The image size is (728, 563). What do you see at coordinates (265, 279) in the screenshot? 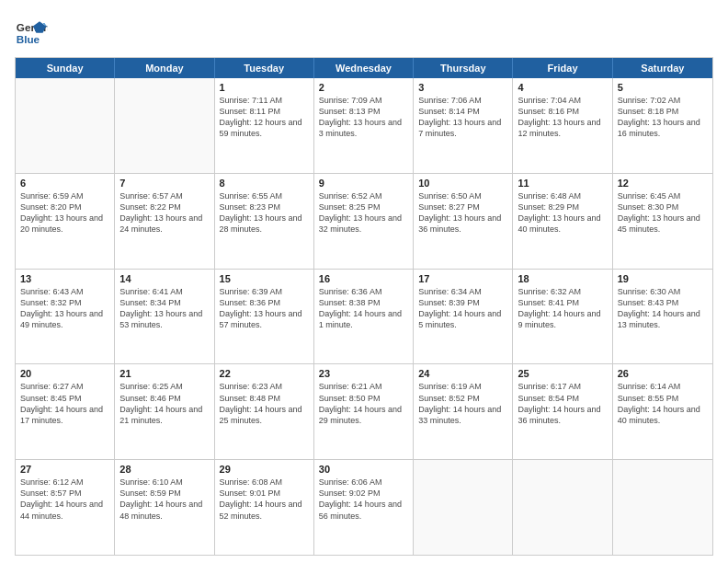
I see `day-number: 15` at bounding box center [265, 279].